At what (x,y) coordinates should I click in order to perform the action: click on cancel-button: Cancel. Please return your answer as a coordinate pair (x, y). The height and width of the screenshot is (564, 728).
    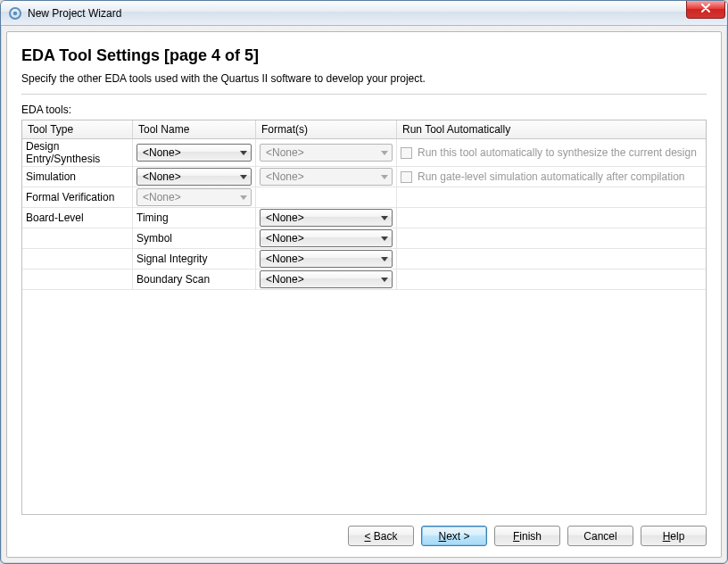
    Looking at the image, I should click on (600, 535).